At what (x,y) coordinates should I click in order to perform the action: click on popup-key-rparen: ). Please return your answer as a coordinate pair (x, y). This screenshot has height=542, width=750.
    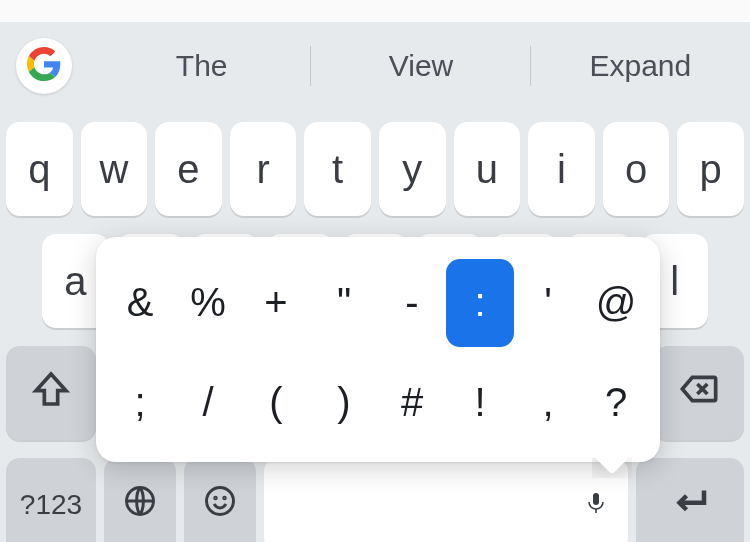
    Looking at the image, I should click on (344, 402).